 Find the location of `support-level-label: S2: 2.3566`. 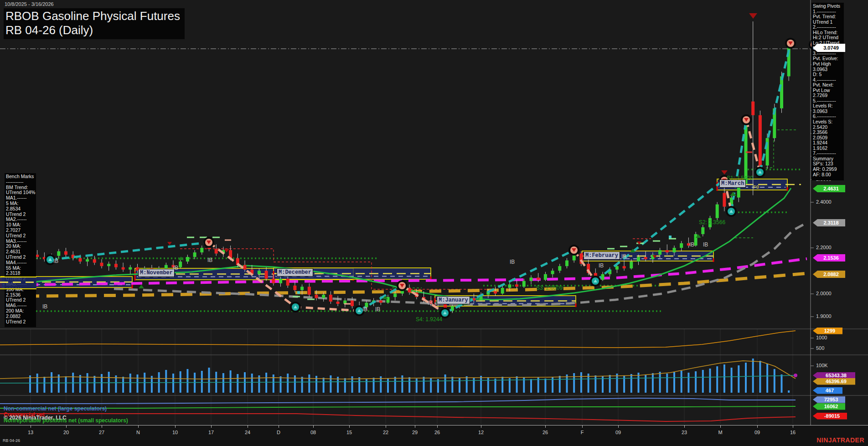

support-level-label: S2: 2.3566 is located at coordinates (712, 222).